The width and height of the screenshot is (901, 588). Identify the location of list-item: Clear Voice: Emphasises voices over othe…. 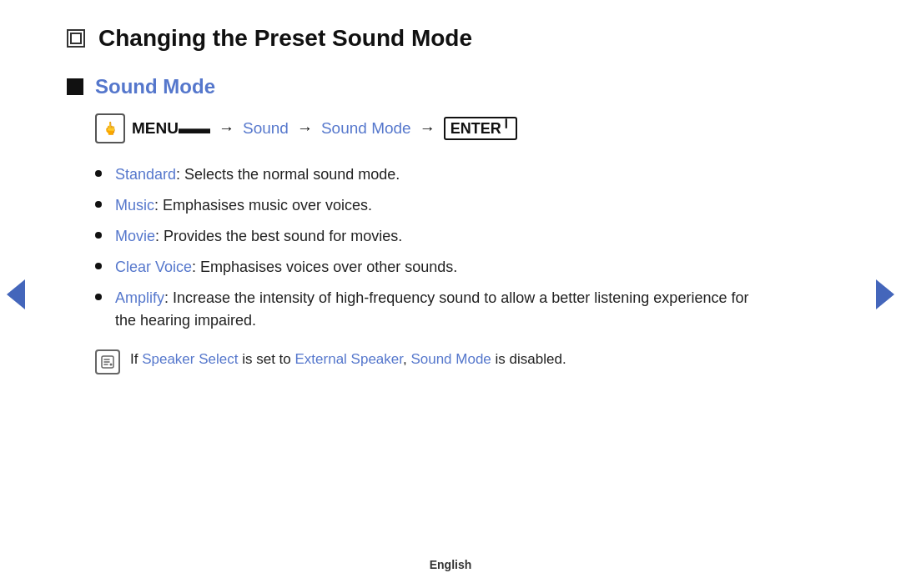
(423, 267).